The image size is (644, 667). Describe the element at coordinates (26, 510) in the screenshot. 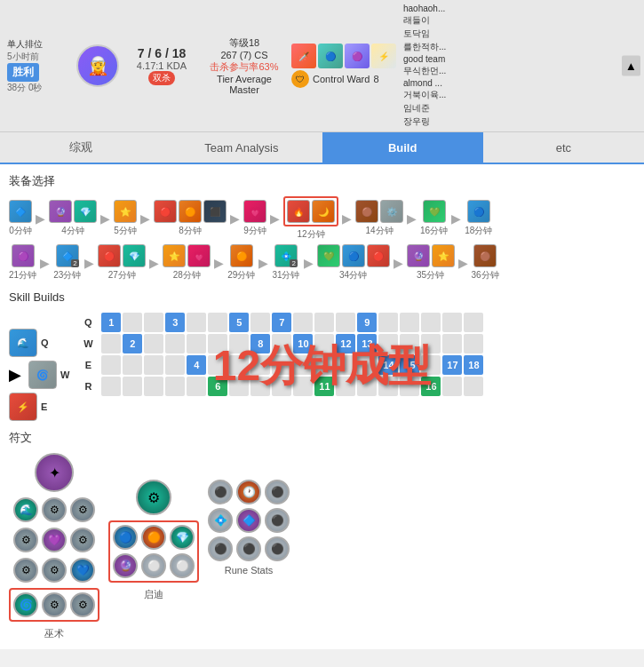

I see `rune-sm-1: 🌊` at that location.